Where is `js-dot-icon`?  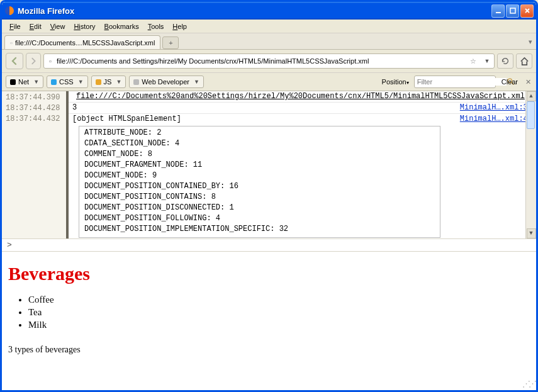
js-dot-icon is located at coordinates (98, 82).